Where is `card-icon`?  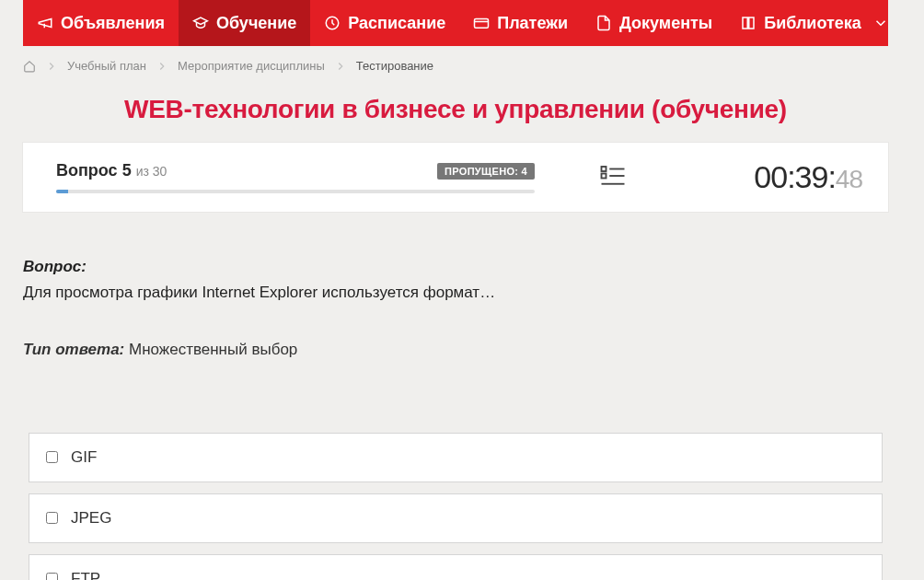
card-icon is located at coordinates (481, 23).